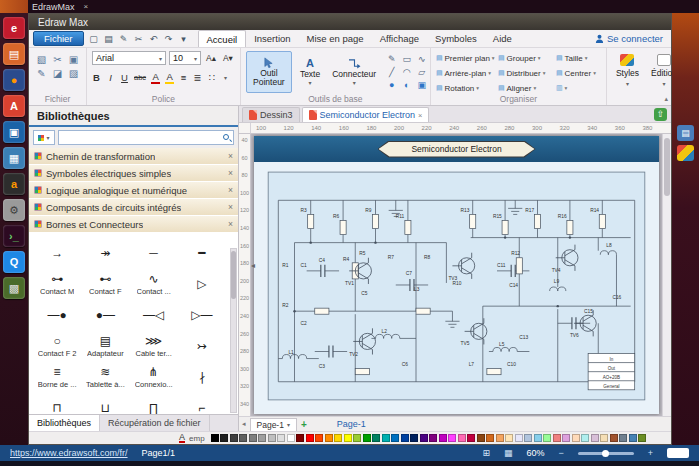  I want to click on symbol-cell: ⌐, so click(202, 404).